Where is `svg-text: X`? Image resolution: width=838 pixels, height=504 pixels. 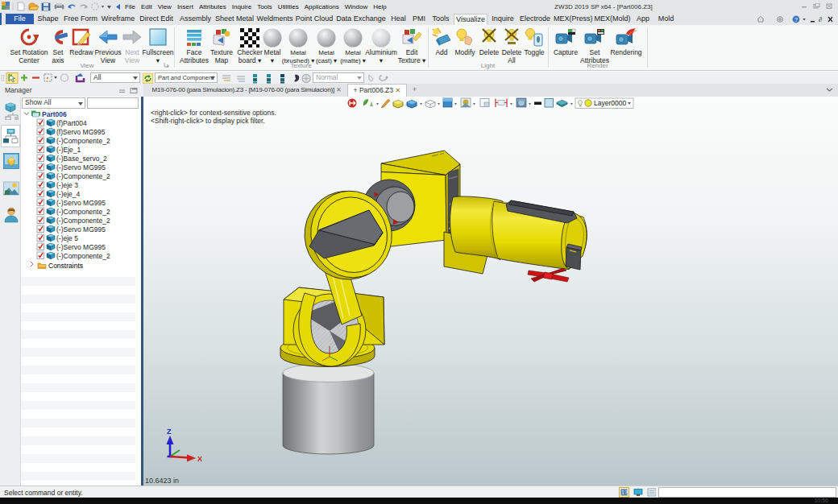
svg-text: X is located at coordinates (200, 459).